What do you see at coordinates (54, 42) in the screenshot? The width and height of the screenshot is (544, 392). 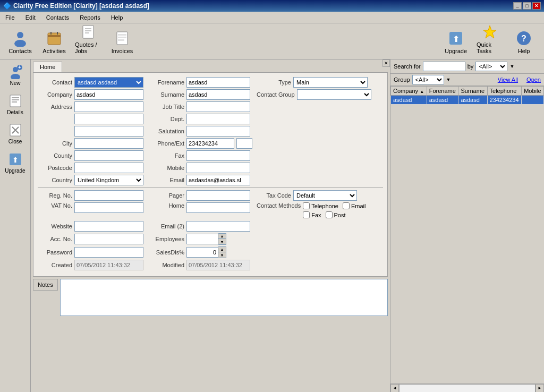 I see `activities-toolbar-btn: Activities` at bounding box center [54, 42].